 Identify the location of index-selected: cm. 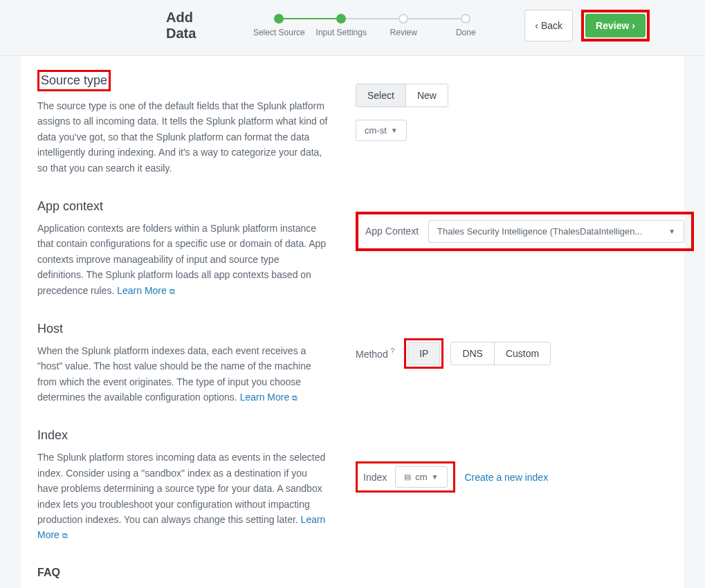
(421, 477).